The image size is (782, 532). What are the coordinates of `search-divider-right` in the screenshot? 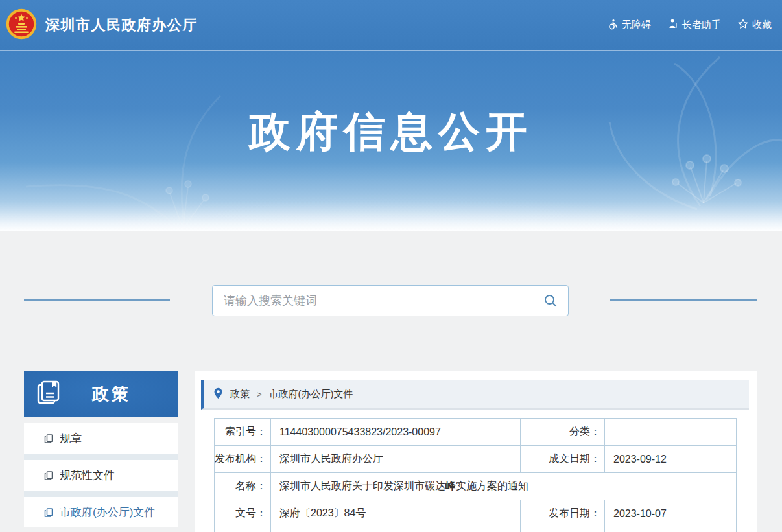 It's located at (683, 300).